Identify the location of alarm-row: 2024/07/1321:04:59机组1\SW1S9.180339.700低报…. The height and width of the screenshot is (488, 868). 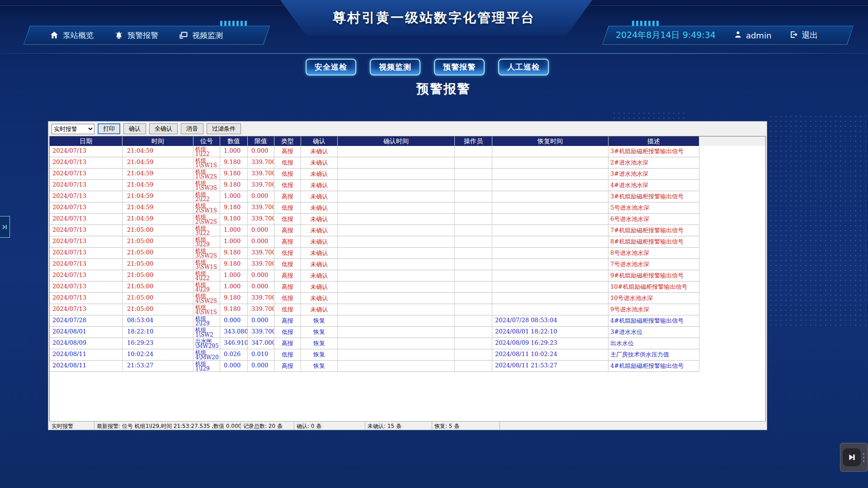
(408, 163).